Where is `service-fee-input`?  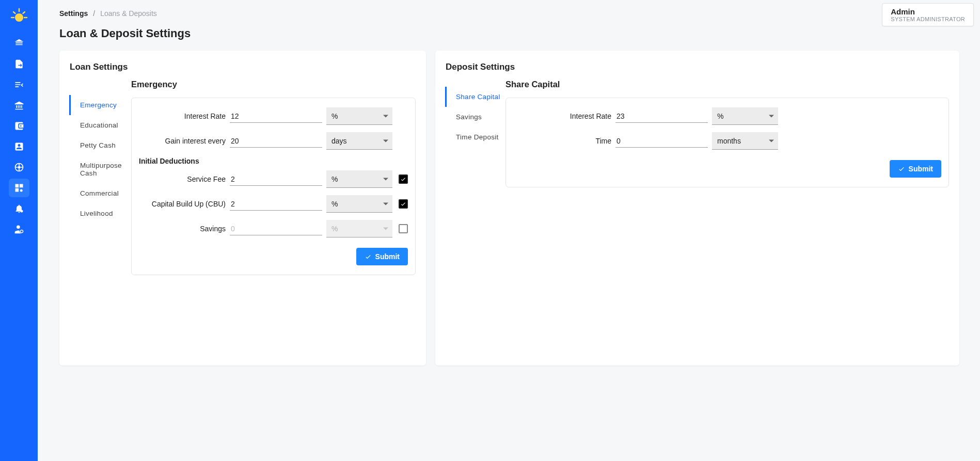
service-fee-input is located at coordinates (276, 180).